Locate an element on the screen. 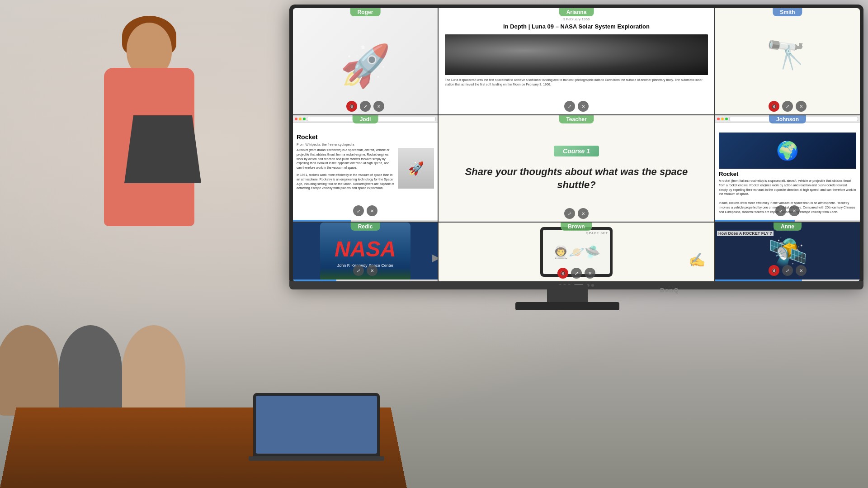 This screenshot has width=868, height=488. jodi-slide-bar is located at coordinates (365, 221).